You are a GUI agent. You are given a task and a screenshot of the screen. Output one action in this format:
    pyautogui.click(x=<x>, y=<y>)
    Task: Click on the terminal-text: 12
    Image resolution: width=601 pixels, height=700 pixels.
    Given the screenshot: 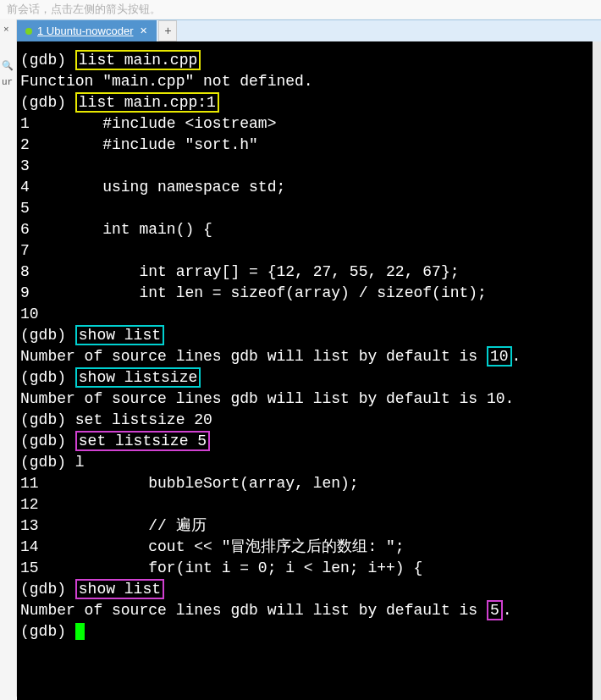 What is the action you would take?
    pyautogui.click(x=30, y=504)
    